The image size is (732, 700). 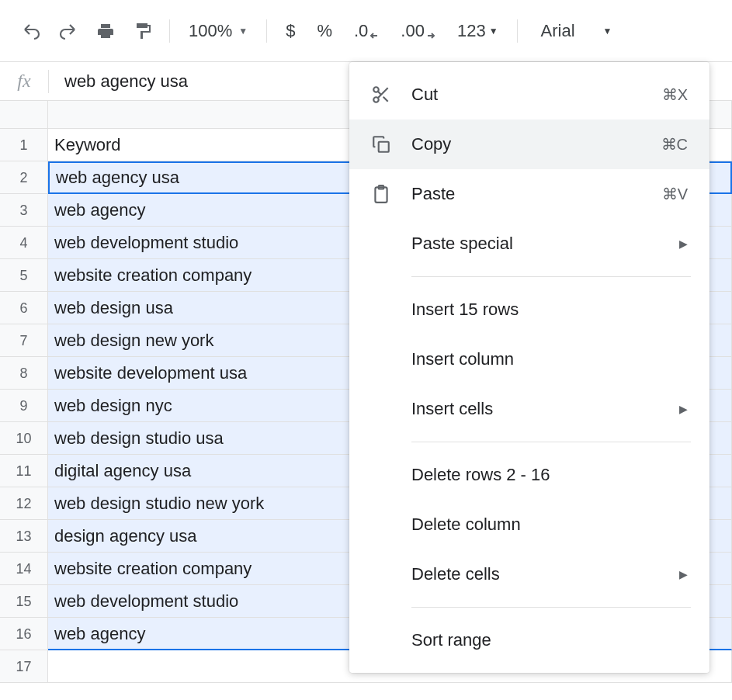 I want to click on clipboard-icon, so click(x=391, y=194).